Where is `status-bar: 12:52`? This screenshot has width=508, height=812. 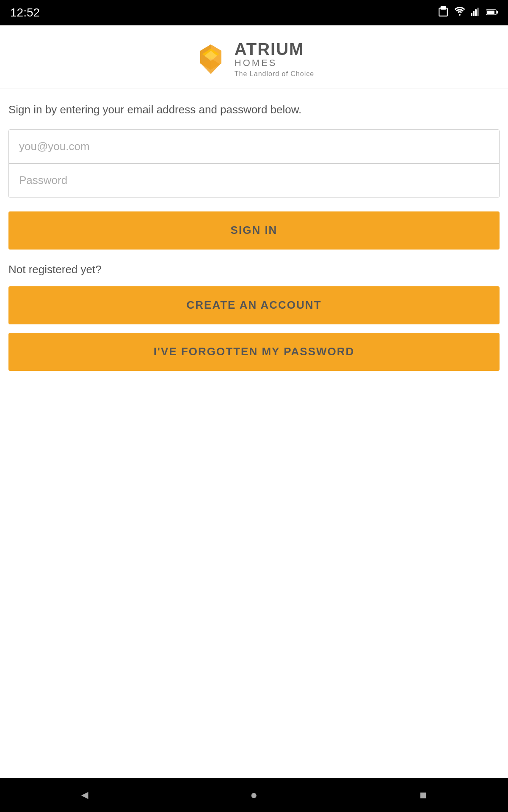
status-bar: 12:52 is located at coordinates (254, 13).